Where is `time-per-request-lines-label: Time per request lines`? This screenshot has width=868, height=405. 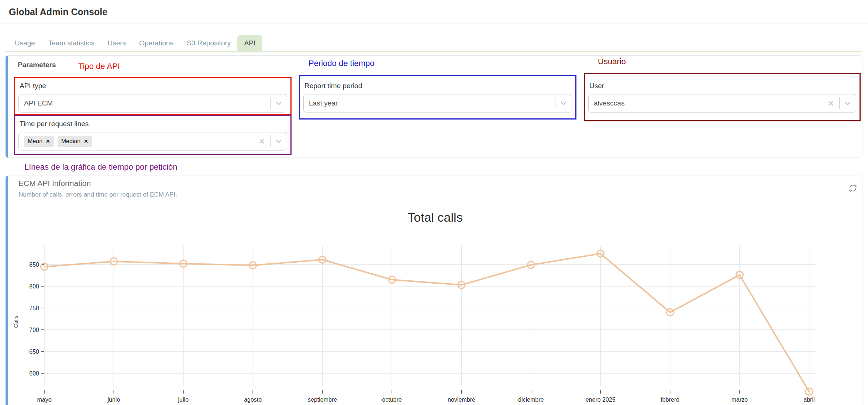 time-per-request-lines-label: Time per request lines is located at coordinates (154, 124).